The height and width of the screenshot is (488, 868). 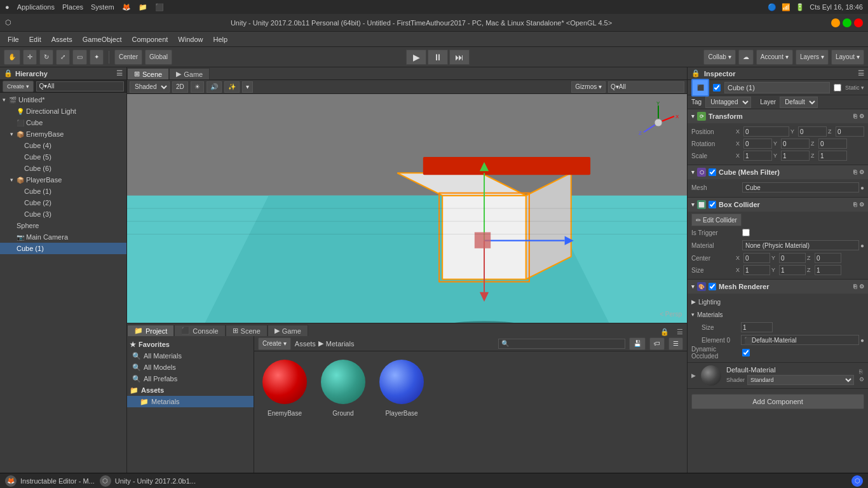 What do you see at coordinates (836, 23) in the screenshot?
I see `minimize-button` at bounding box center [836, 23].